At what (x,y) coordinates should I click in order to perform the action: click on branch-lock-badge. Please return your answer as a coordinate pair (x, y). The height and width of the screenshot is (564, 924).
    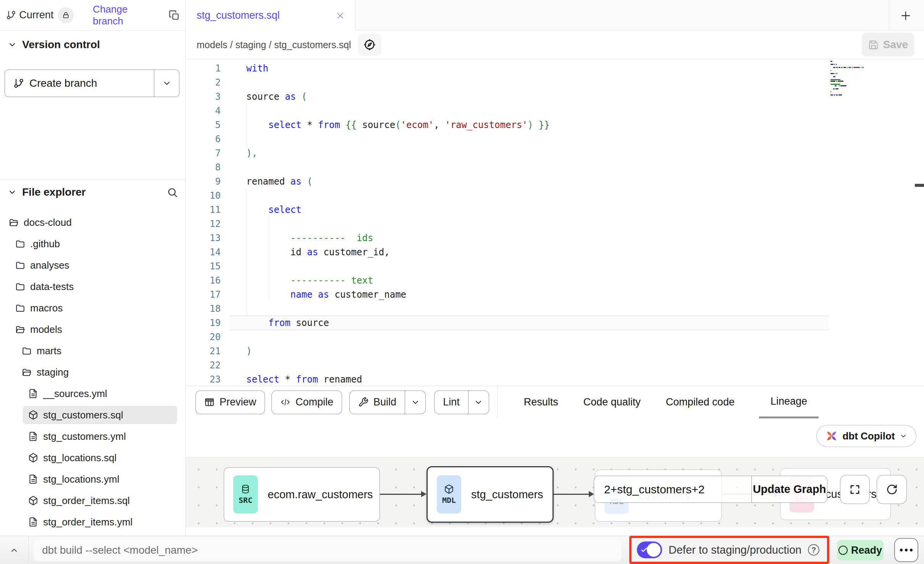
    Looking at the image, I should click on (66, 15).